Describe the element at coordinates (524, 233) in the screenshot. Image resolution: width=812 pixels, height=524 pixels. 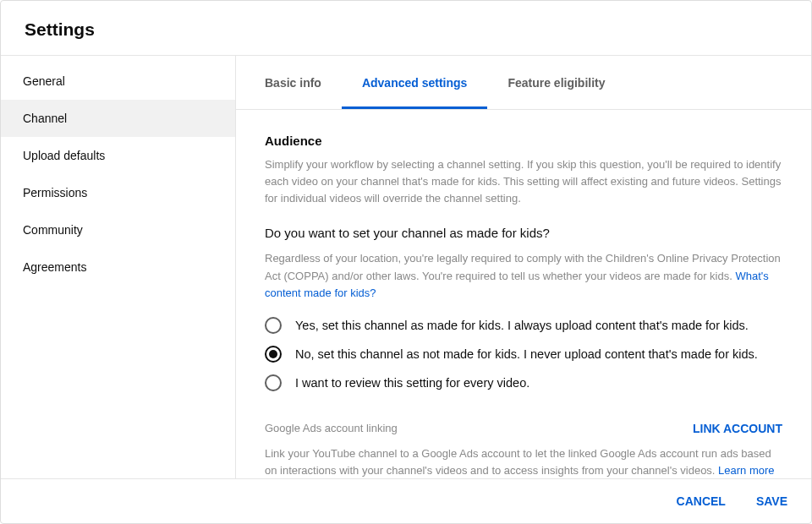
I see `audience-question: Do you want to set your channel as made …` at that location.